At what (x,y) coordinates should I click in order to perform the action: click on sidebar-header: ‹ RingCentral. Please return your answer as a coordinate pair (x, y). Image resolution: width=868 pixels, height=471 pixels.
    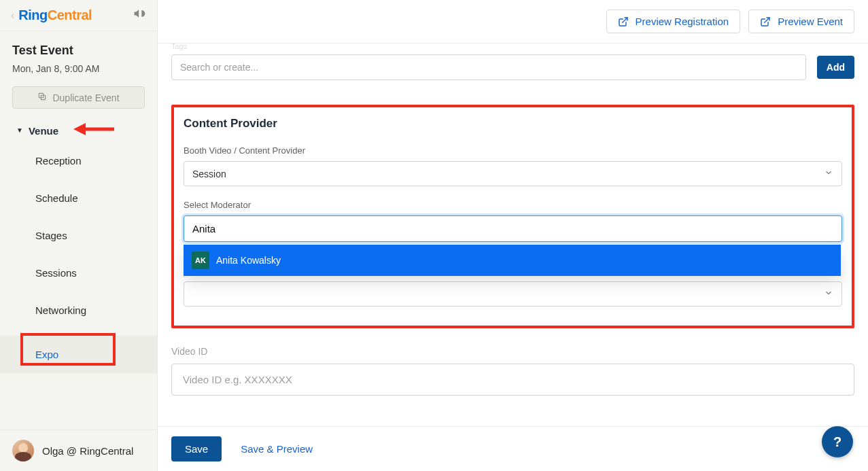
    Looking at the image, I should click on (79, 16).